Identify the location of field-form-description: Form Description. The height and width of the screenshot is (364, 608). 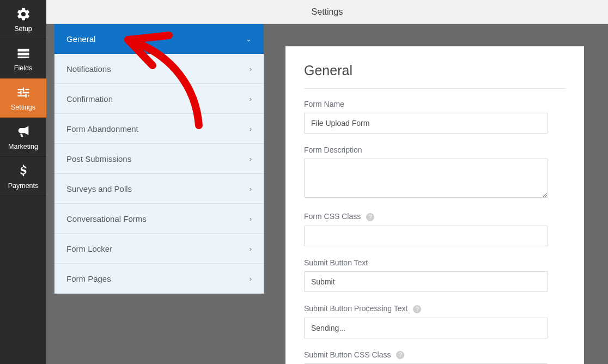
(435, 173).